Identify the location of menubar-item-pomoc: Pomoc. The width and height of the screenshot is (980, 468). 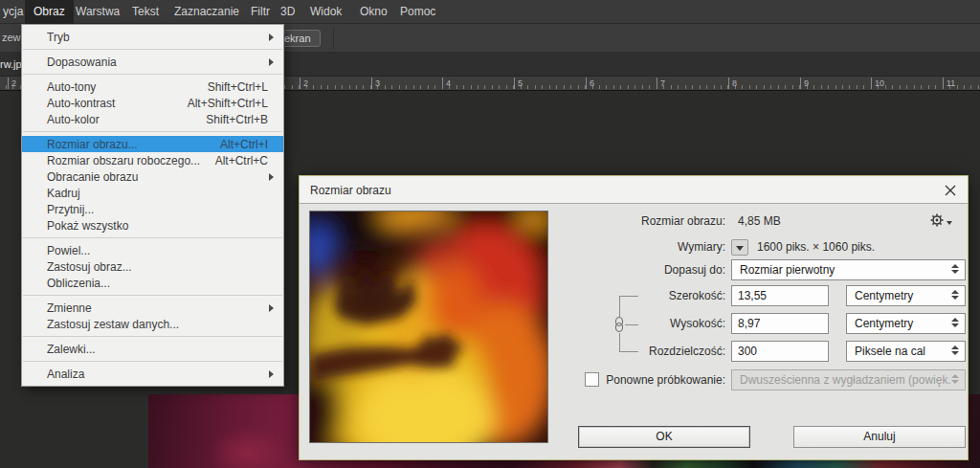
(417, 11).